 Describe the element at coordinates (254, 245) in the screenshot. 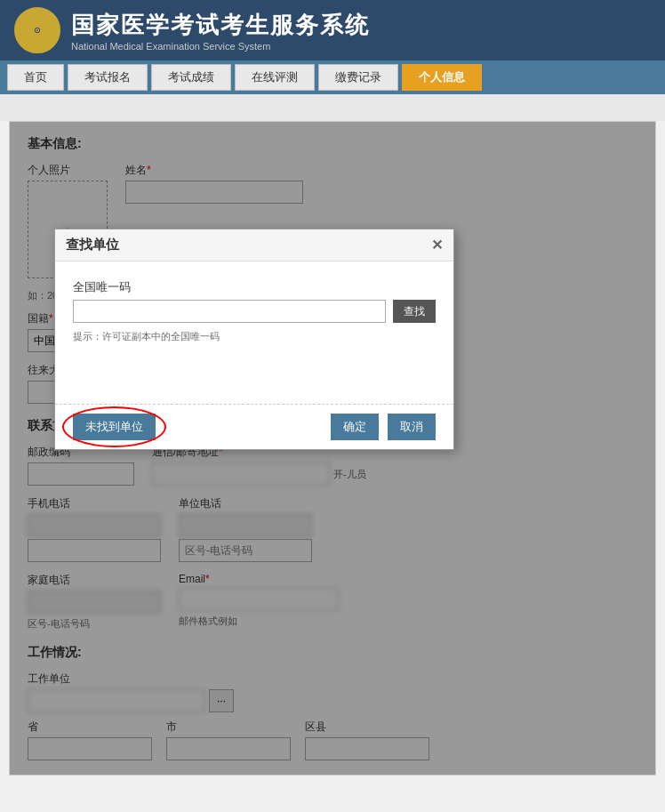

I see `modal-header: 查找单位 ✕` at that location.